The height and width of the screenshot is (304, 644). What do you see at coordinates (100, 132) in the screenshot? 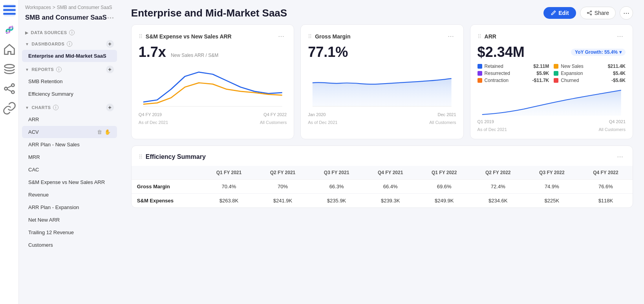
I see `delete-acv-icon: 🗑` at bounding box center [100, 132].